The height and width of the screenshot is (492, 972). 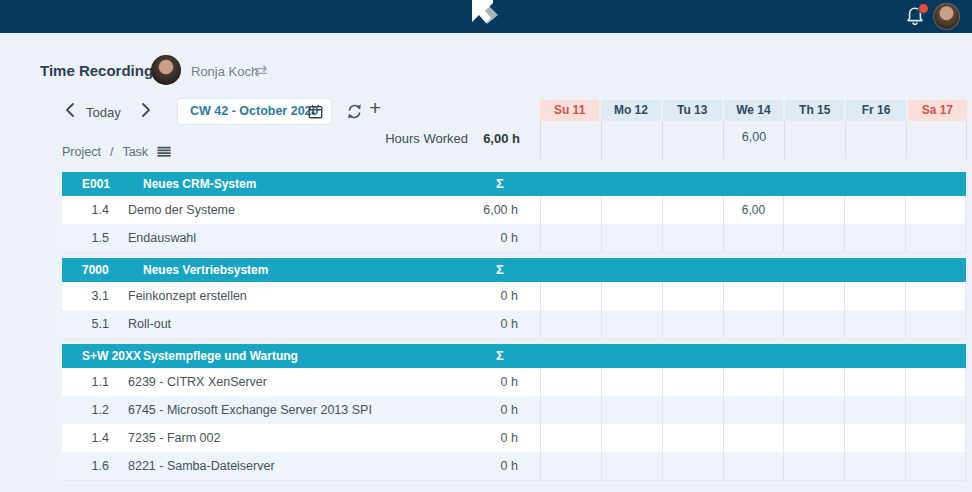 I want to click on task-row: 1.6 8221 - Samba-Dateiserver 0 h, so click(x=514, y=466).